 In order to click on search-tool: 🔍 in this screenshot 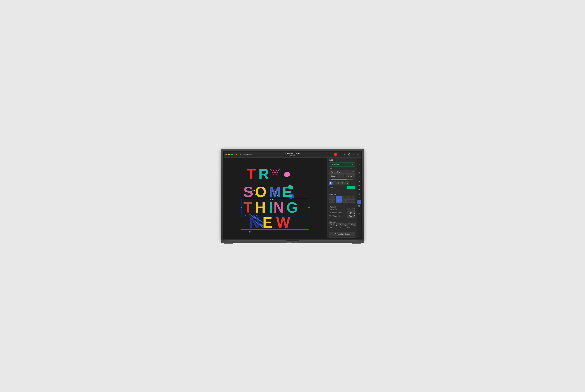, I will do `click(359, 206)`.